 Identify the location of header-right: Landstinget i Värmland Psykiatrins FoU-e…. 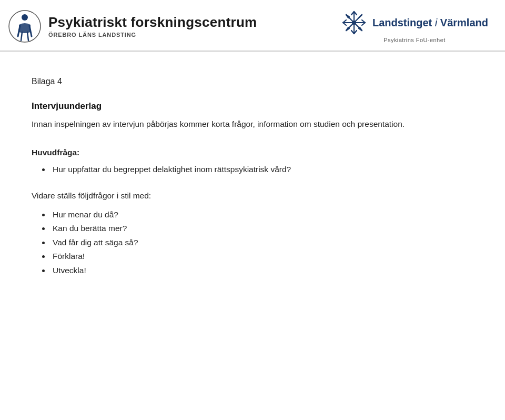
(415, 26).